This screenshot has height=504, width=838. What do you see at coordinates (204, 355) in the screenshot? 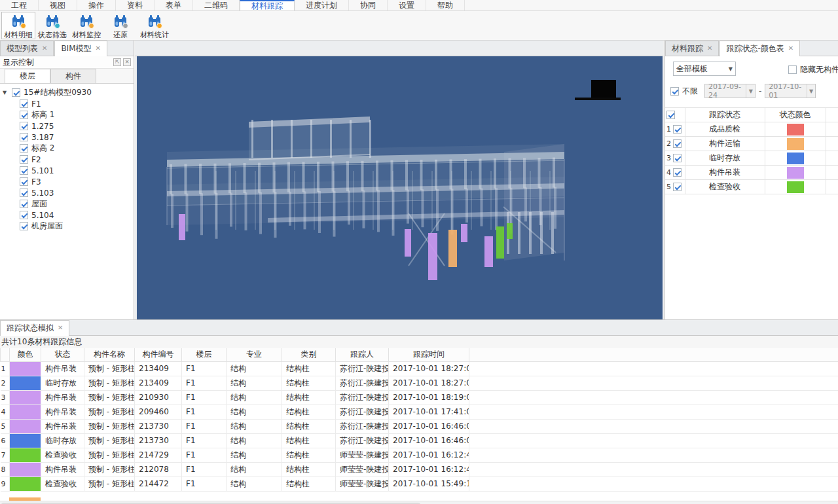
I see `col-header-floor: 楼层` at bounding box center [204, 355].